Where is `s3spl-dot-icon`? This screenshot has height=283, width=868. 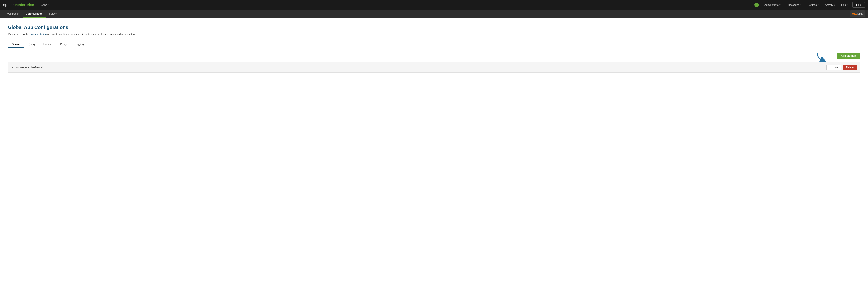 s3spl-dot-icon is located at coordinates (853, 14).